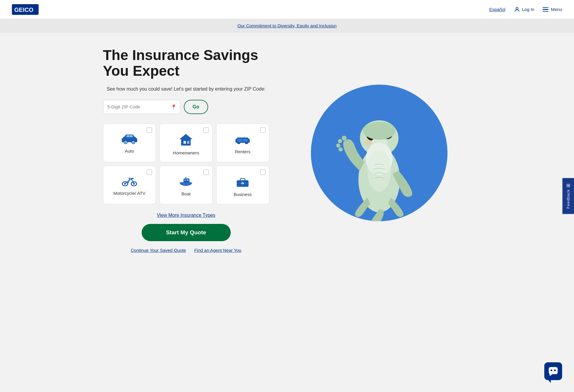 The width and height of the screenshot is (574, 392). I want to click on view-more-link: View More Insurance Types, so click(186, 215).